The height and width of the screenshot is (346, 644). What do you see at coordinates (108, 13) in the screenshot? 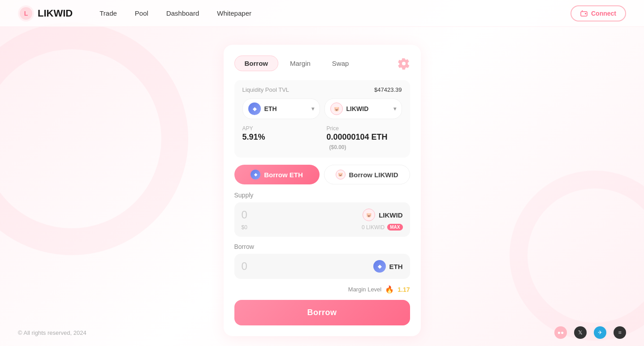
I see `nav-trade: Trade` at bounding box center [108, 13].